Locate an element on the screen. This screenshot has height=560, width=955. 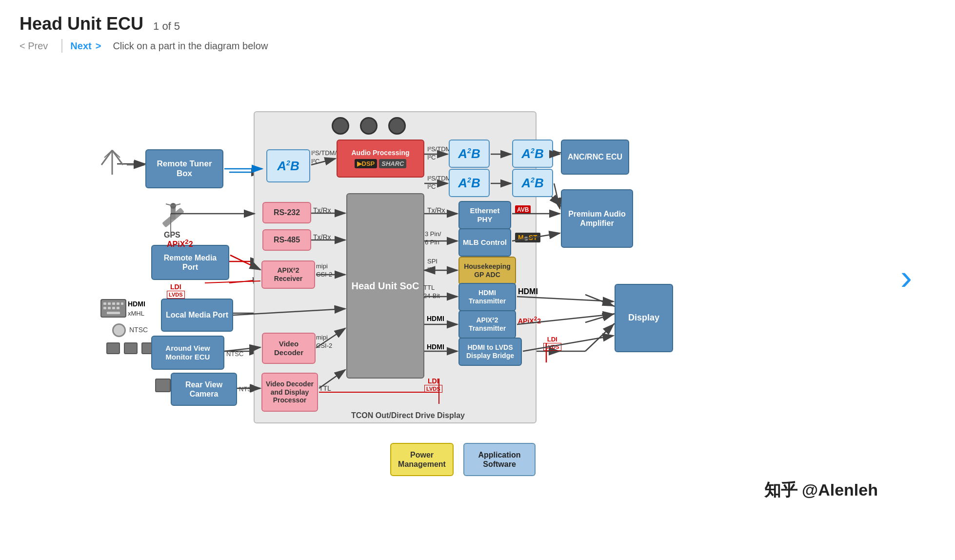
a2b-right-2-block: A2B is located at coordinates (469, 183).